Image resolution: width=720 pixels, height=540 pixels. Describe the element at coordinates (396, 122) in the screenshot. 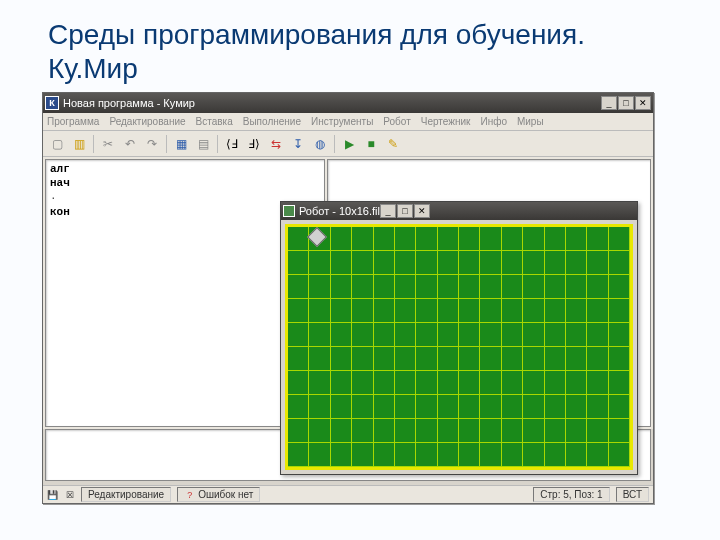

I see `menu-robot: Робот` at that location.